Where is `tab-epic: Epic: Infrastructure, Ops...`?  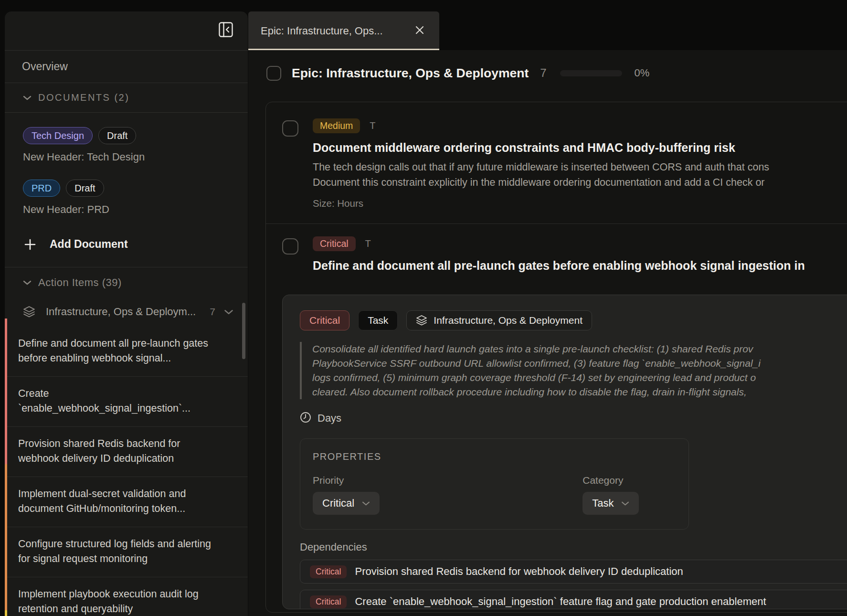 tab-epic: Epic: Infrastructure, Ops... is located at coordinates (344, 31).